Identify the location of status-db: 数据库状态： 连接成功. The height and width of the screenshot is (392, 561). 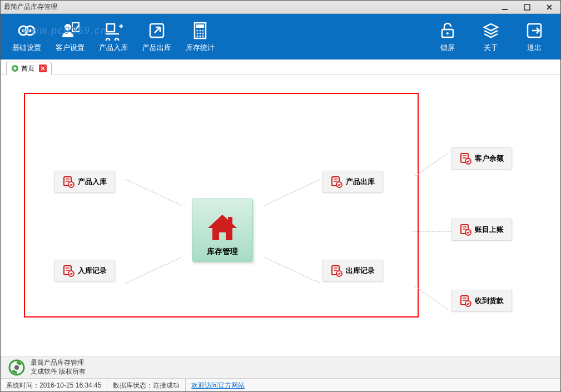
(147, 385).